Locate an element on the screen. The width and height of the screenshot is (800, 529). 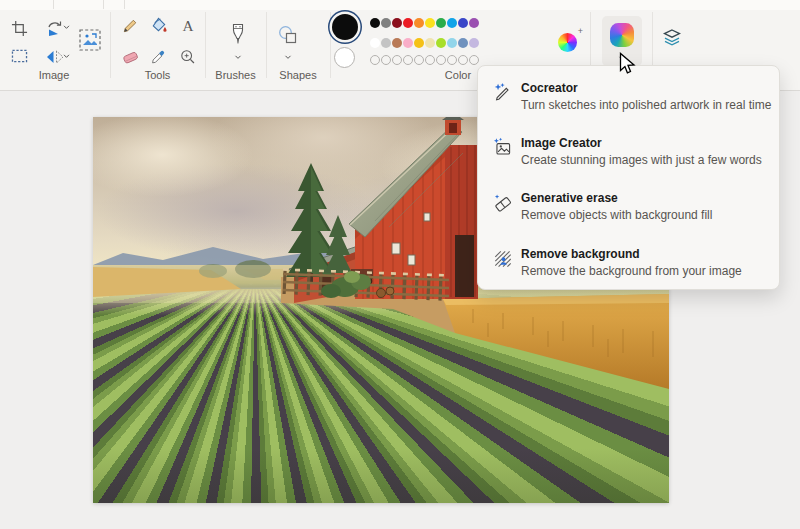
mouse-cursor is located at coordinates (628, 65).